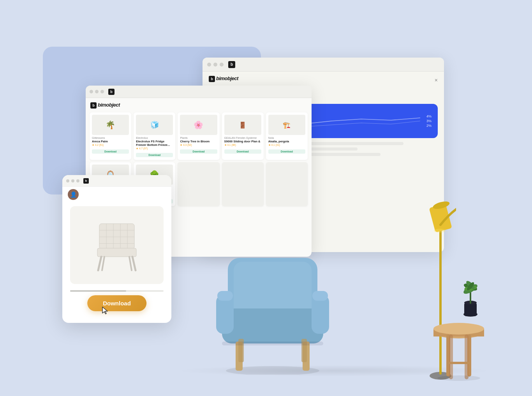  What do you see at coordinates (111, 136) in the screenshot?
I see `product-card-1: 🌴 Götessons Areca Palm ★ 4.2 (91) Downlo…` at bounding box center [111, 136].